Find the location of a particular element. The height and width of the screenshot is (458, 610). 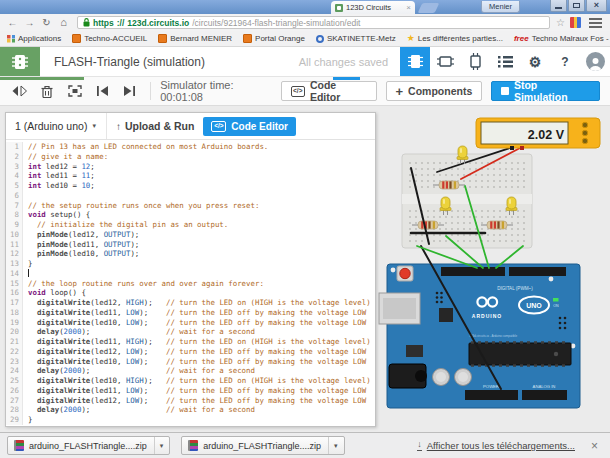

zip-file-icon is located at coordinates (193, 446).